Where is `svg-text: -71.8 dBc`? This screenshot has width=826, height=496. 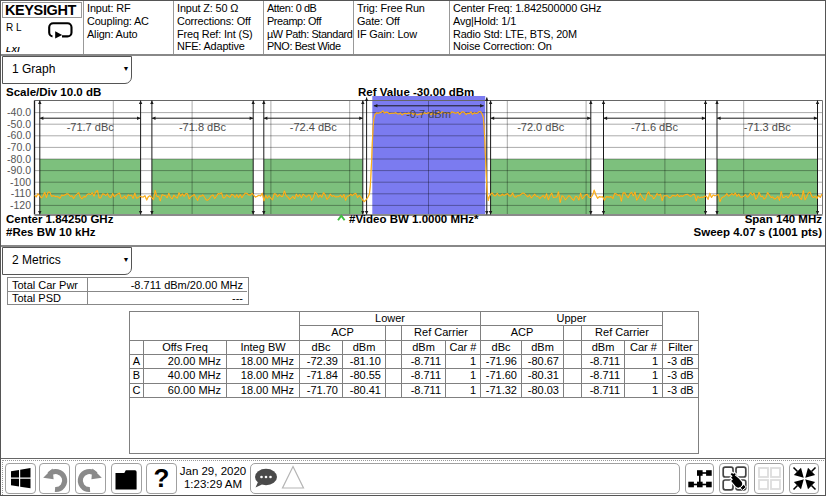 svg-text: -71.8 dBc is located at coordinates (203, 127).